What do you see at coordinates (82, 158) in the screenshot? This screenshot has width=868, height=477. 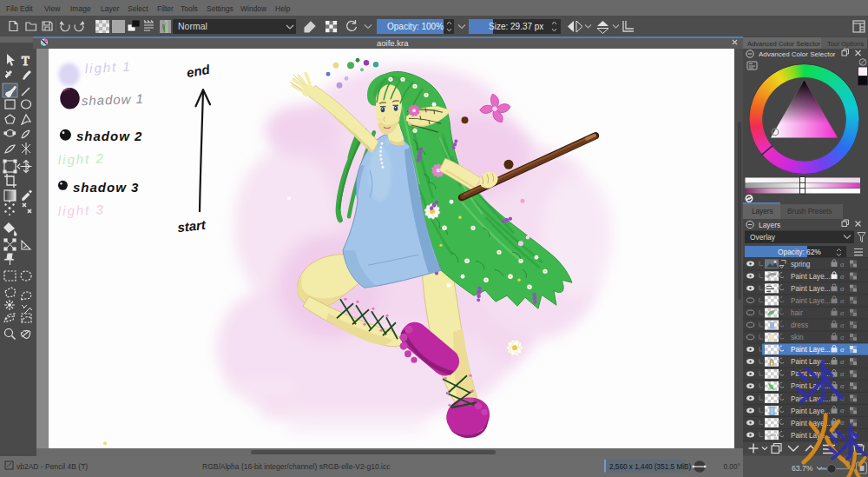 I see `svg-text: light 2` at bounding box center [82, 158].